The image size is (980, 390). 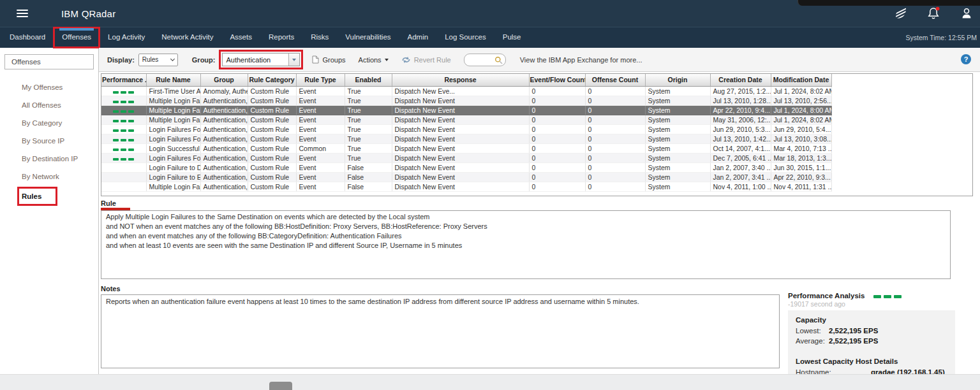 What do you see at coordinates (224, 80) in the screenshot?
I see `column-header-group: Group` at bounding box center [224, 80].